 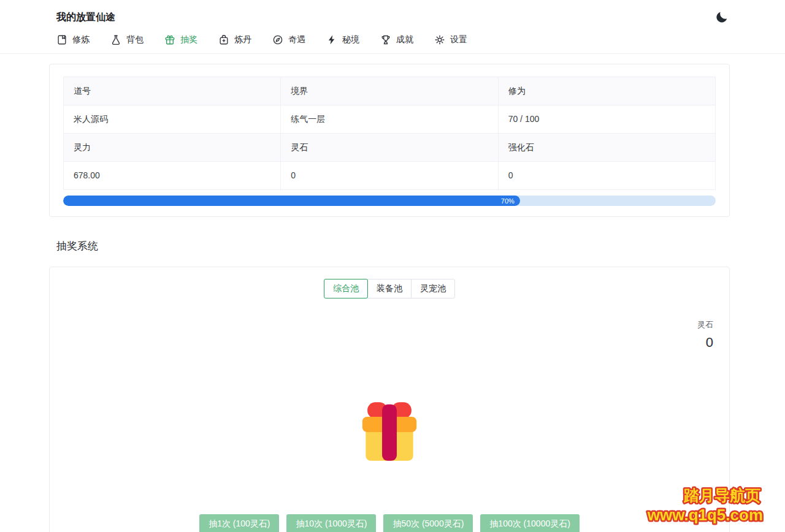 I want to click on value-enhance-stones: 0, so click(x=607, y=176).